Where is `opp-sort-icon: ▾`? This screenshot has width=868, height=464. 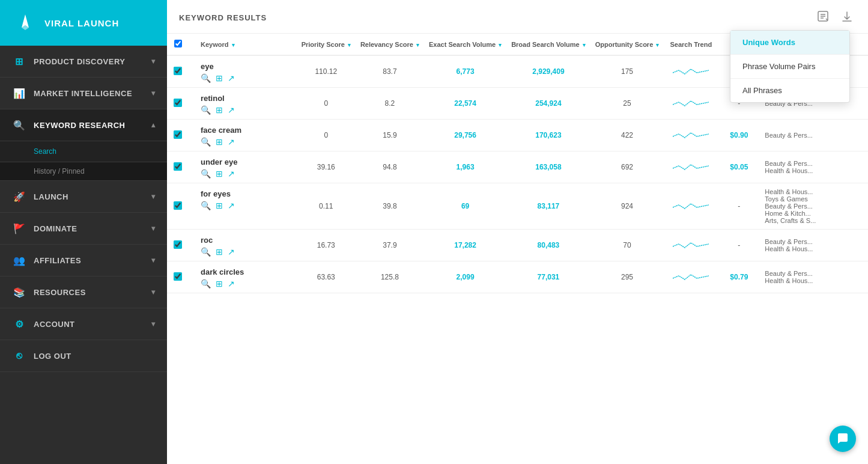 opp-sort-icon: ▾ is located at coordinates (657, 45).